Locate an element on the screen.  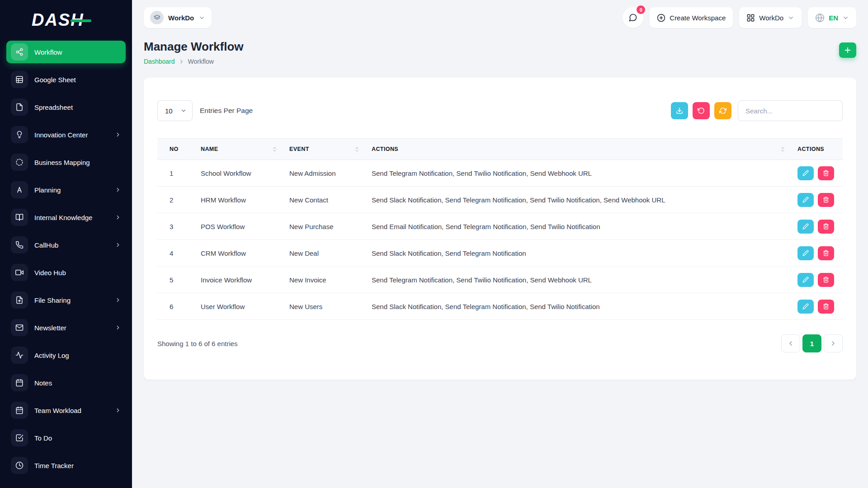
sidebar-nav: Workflow Google Sheet Spreadsheet Innova… is located at coordinates (66, 258).